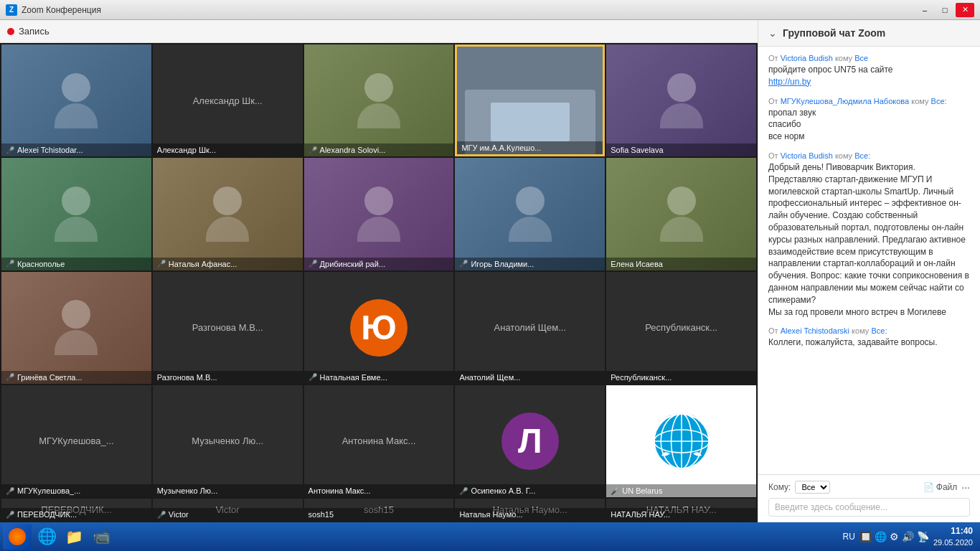 The image size is (980, 551). I want to click on participant-name-text: Александр Шк..., so click(187, 150).